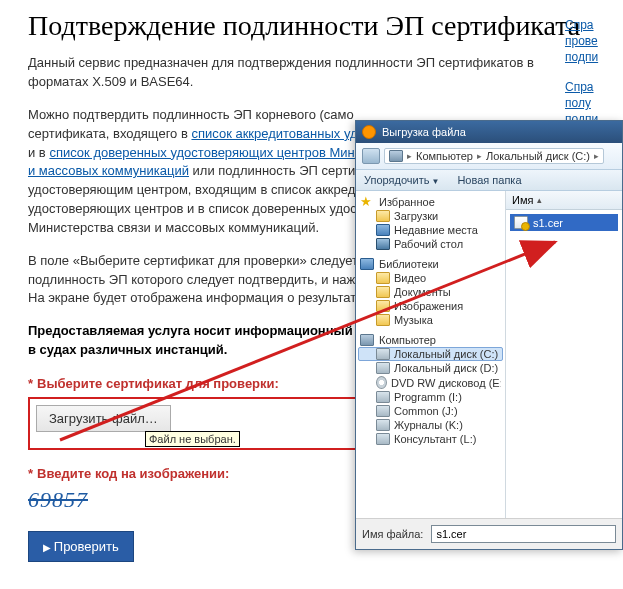 This screenshot has height=589, width=623. Describe the element at coordinates (108, 170) in the screenshot. I see `link-masscom: и массовых коммуникаций` at that location.